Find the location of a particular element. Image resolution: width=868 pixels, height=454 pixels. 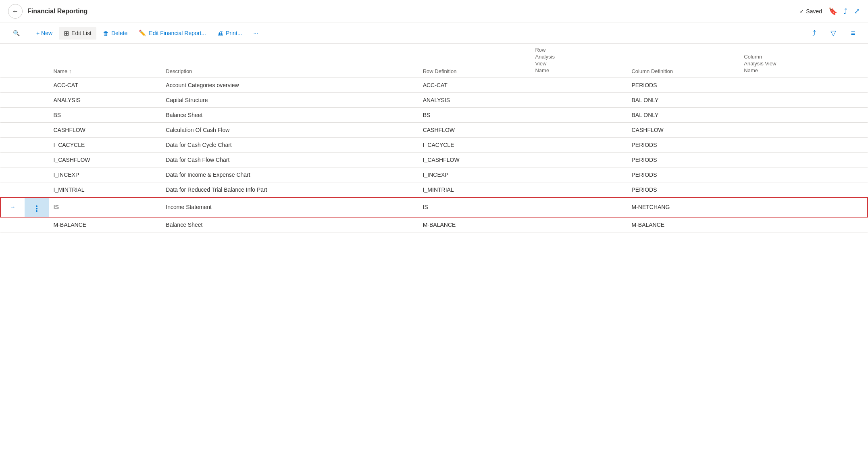

name-cell: I_CACYCLE is located at coordinates (105, 144).